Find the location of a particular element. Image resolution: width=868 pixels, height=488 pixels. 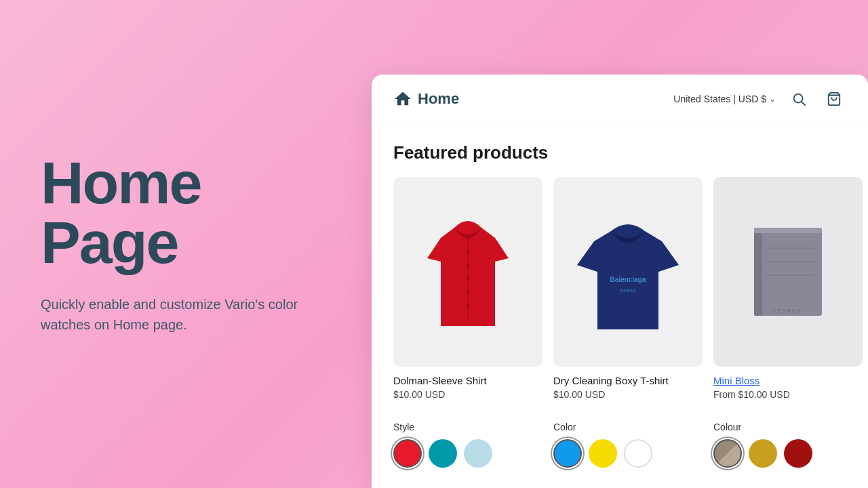

product-price-dolman: $10.00 USD is located at coordinates (468, 394).